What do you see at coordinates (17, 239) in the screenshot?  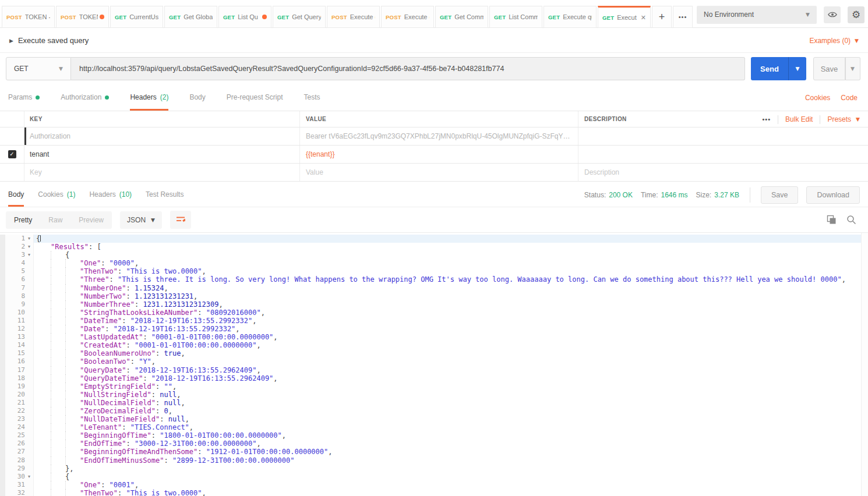 I see `line-gutter: 1▾` at bounding box center [17, 239].